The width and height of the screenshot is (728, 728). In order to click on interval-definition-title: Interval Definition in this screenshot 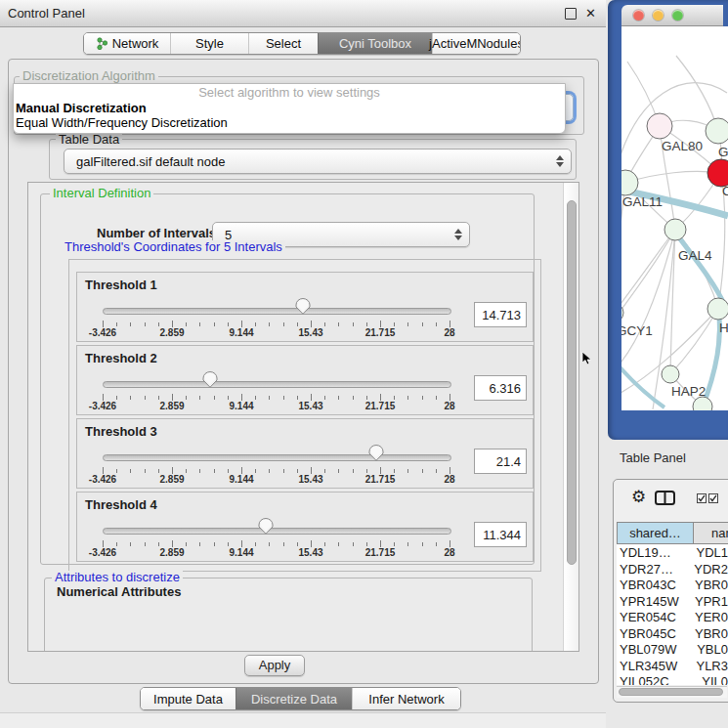, I will do `click(102, 193)`.